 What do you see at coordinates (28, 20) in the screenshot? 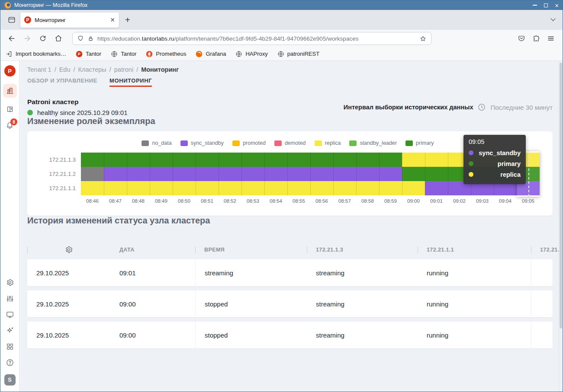
I see `tantor-favicon-icon: P` at bounding box center [28, 20].